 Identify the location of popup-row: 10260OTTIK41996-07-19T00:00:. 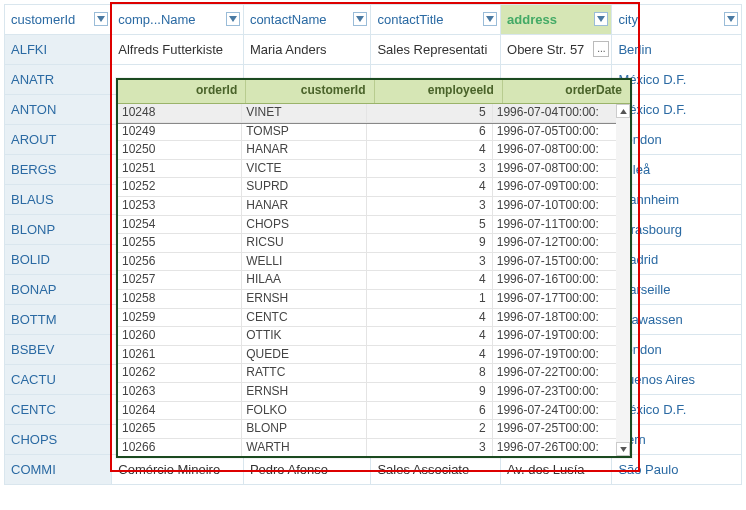
(367, 336).